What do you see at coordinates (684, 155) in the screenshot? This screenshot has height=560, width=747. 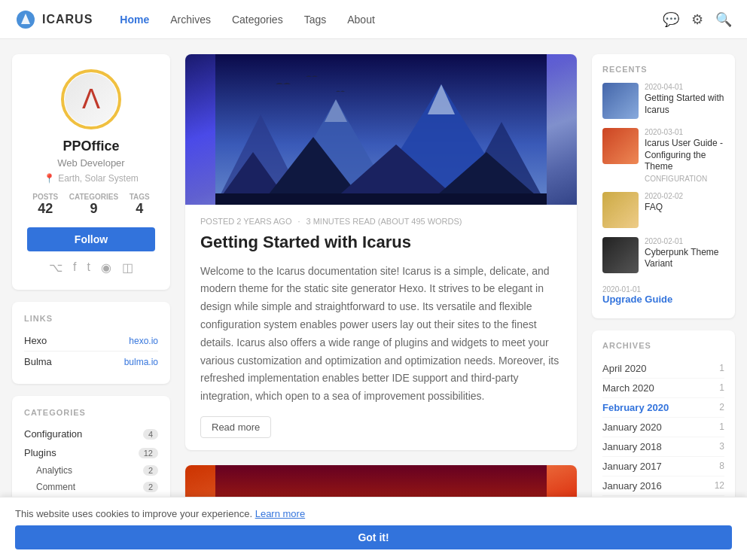 I see `recent-info-1: 2020-03-01 Icarus User Guide - Configuri…` at bounding box center [684, 155].